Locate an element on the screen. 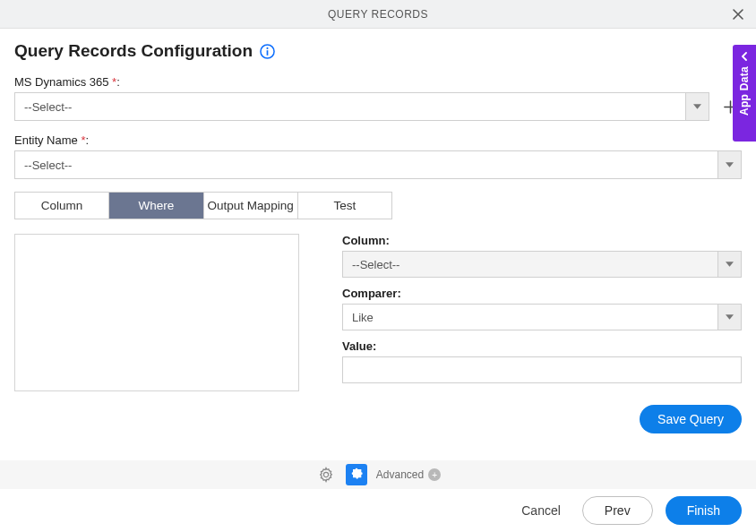 The width and height of the screenshot is (756, 532). where-comparer-select: Like is located at coordinates (542, 317).